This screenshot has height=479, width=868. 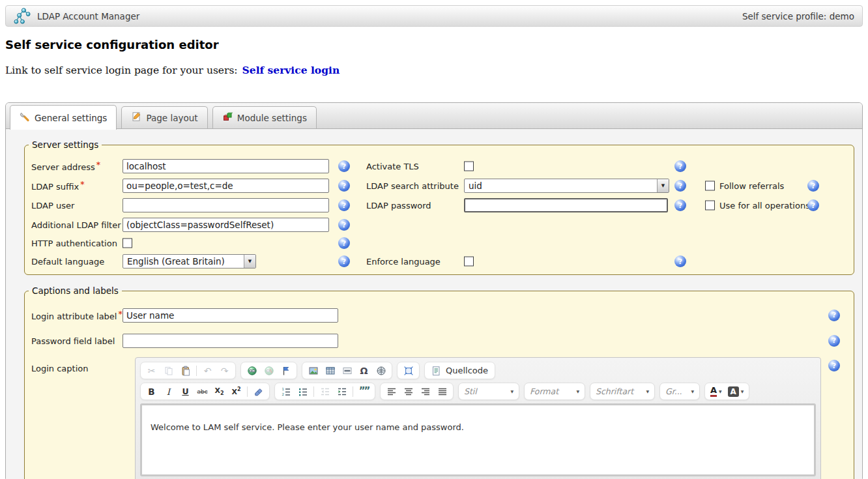 What do you see at coordinates (680, 391) in the screenshot?
I see `size-dropdown: Gr...▼` at bounding box center [680, 391].